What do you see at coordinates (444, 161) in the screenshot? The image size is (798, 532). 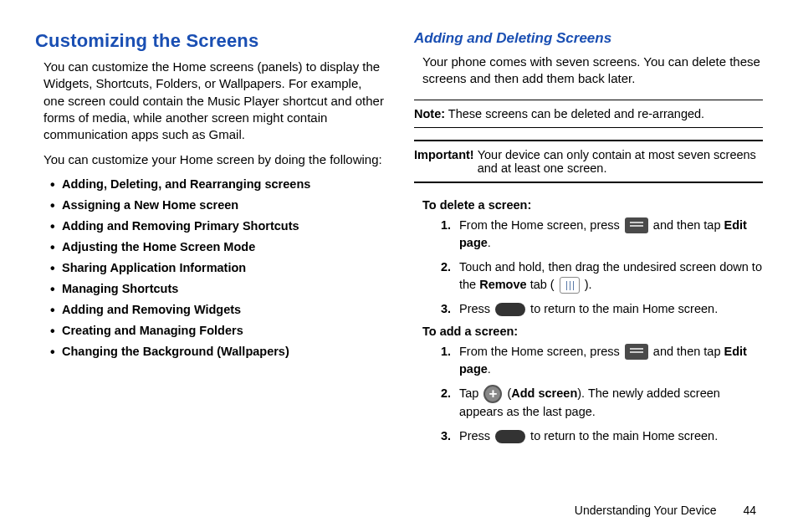 I see `important-label: Important!` at bounding box center [444, 161].